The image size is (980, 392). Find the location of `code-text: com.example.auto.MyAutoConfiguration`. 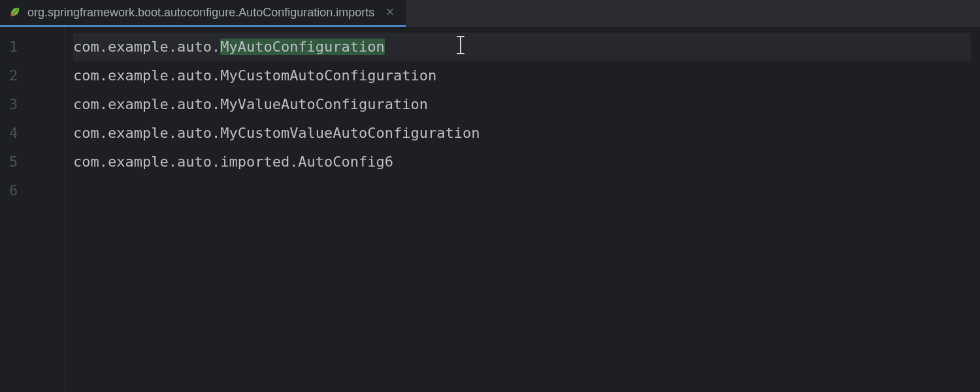

code-text: com.example.auto.MyAutoConfiguration is located at coordinates (229, 47).